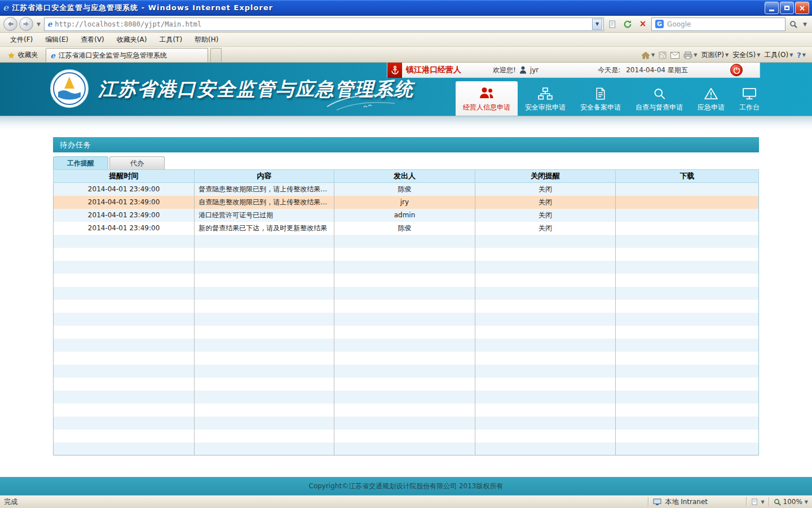 Image resolution: width=812 pixels, height=508 pixels. What do you see at coordinates (663, 55) in the screenshot?
I see `feeds-button` at bounding box center [663, 55].